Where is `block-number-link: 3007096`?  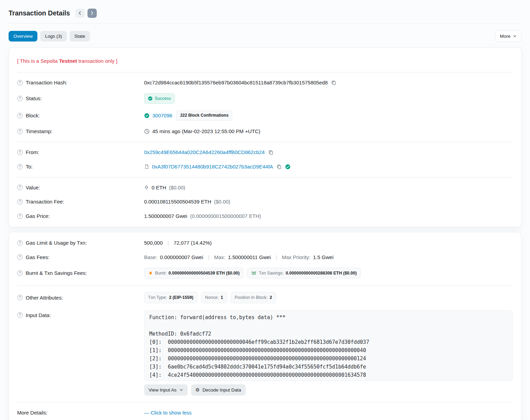 block-number-link: 3007096 is located at coordinates (162, 116).